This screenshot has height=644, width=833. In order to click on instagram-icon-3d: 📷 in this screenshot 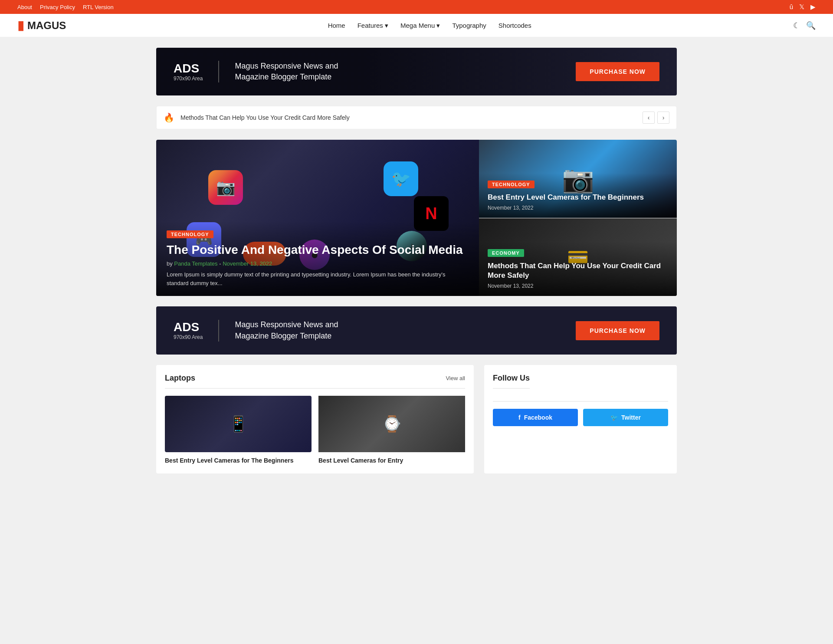, I will do `click(226, 187)`.